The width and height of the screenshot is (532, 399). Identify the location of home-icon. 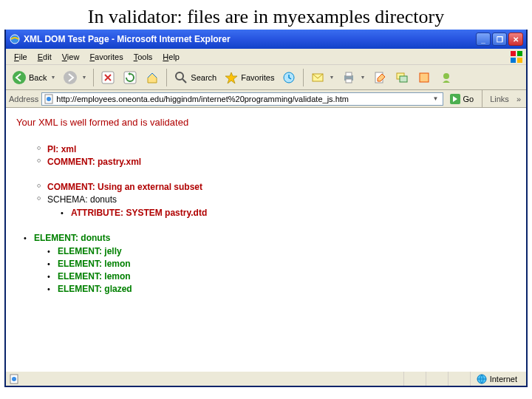
(152, 78).